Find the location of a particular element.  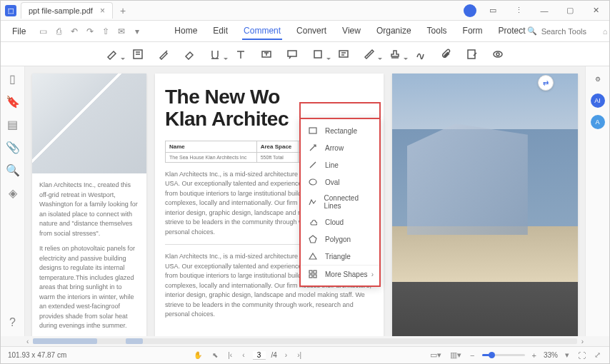

prev-page-icon: ‹ is located at coordinates (243, 355).